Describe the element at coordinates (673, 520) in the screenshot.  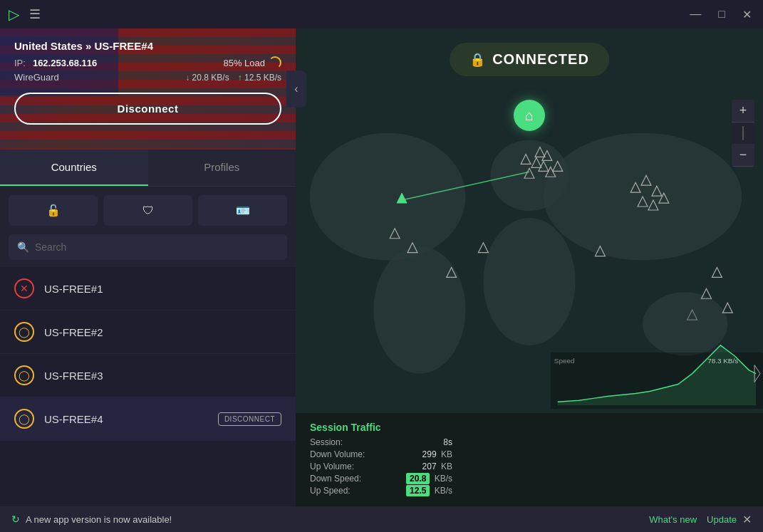
I see `whats-new-link: What's new` at that location.